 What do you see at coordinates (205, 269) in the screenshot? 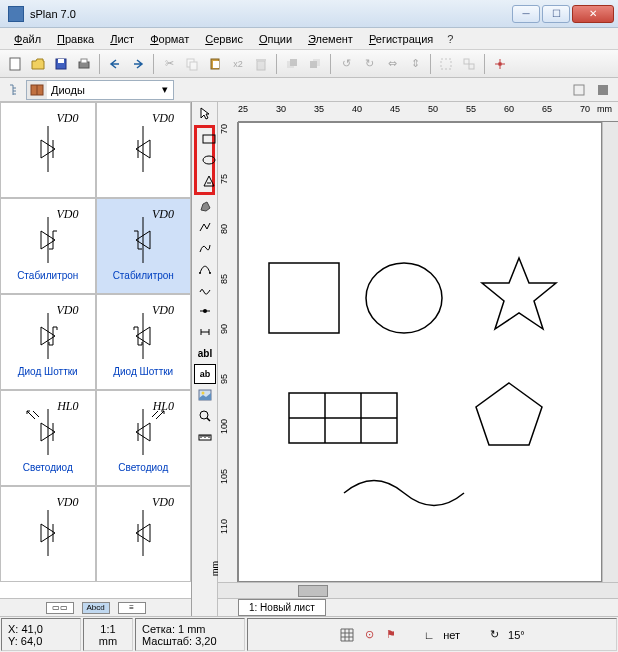
I see `bezier-tool` at bounding box center [205, 269].